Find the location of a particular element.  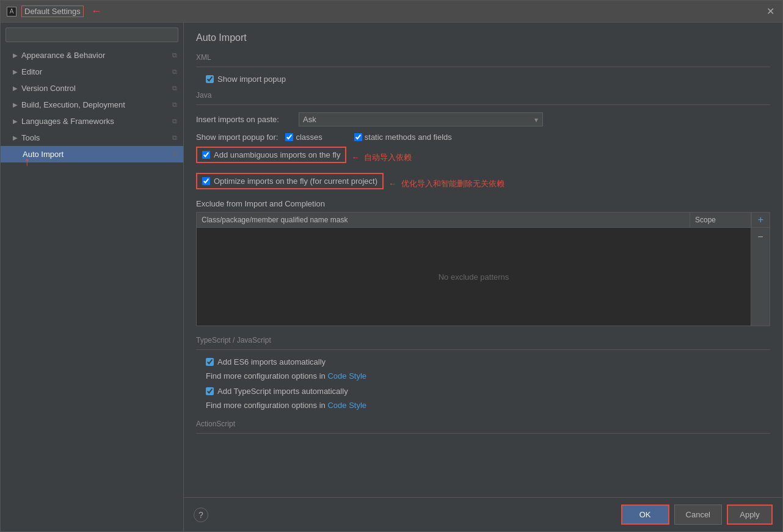

static-methods-checkbox is located at coordinates (358, 137).